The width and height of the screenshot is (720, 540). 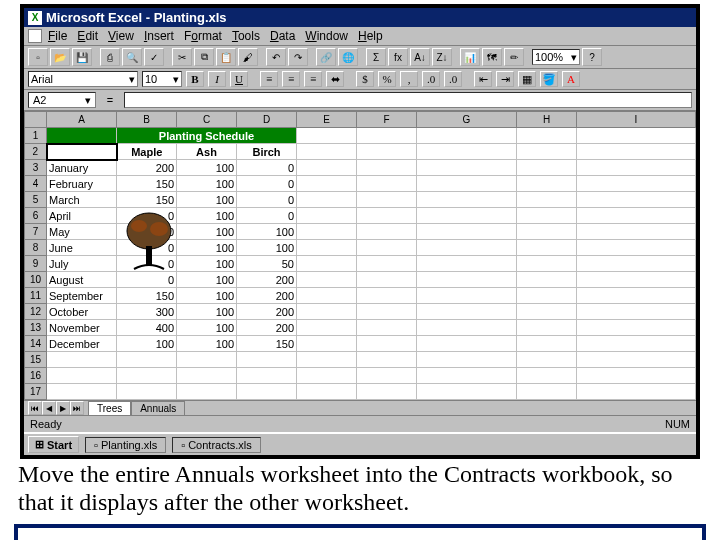 What do you see at coordinates (360, 532) in the screenshot?
I see `answer-box: Ans: Select Annuals-----Edit menu -----C…` at bounding box center [360, 532].